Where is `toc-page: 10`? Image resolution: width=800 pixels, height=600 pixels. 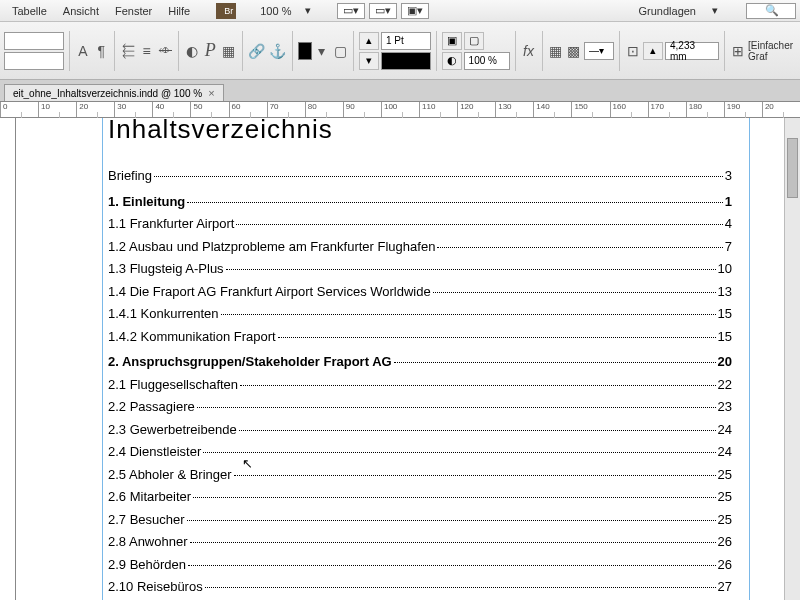 toc-page: 10 is located at coordinates (725, 269).